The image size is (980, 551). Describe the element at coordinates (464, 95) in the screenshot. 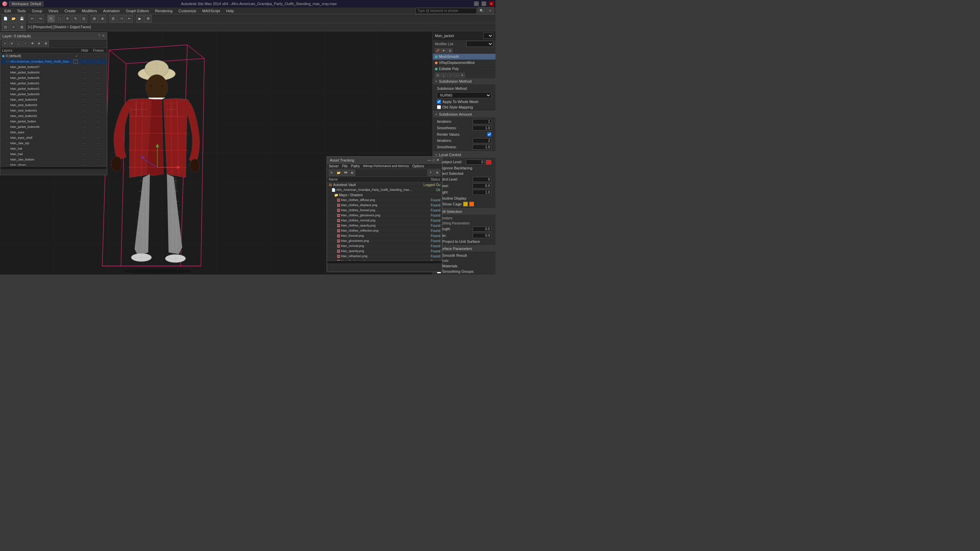

I see `nurms-dropdown: NURMS` at that location.